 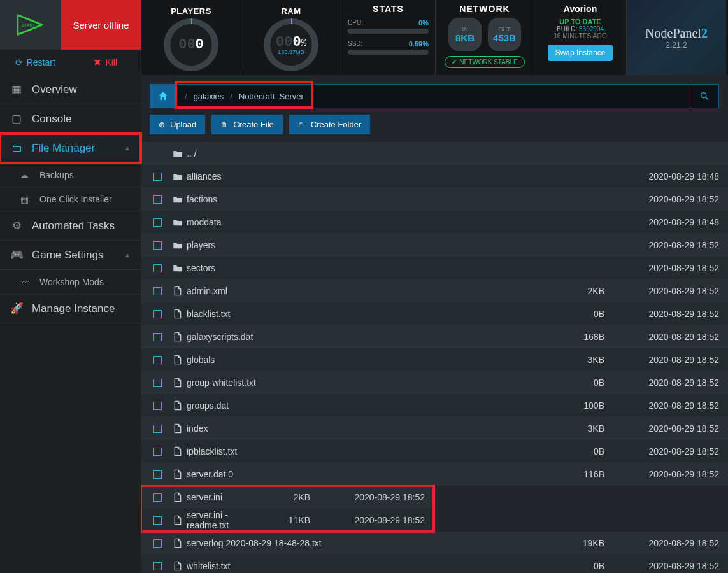 I want to click on file-row: index 3KB 2020-08-29 18:52, so click(x=434, y=428).